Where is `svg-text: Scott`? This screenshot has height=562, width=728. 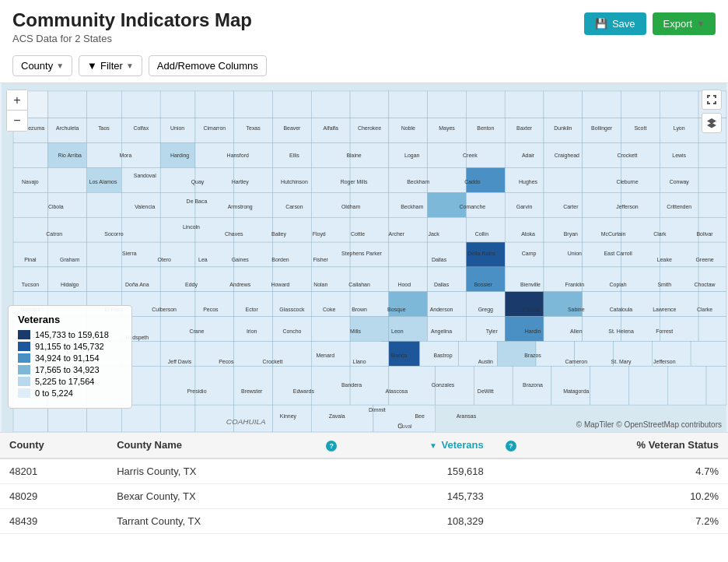
svg-text: Scott is located at coordinates (640, 128).